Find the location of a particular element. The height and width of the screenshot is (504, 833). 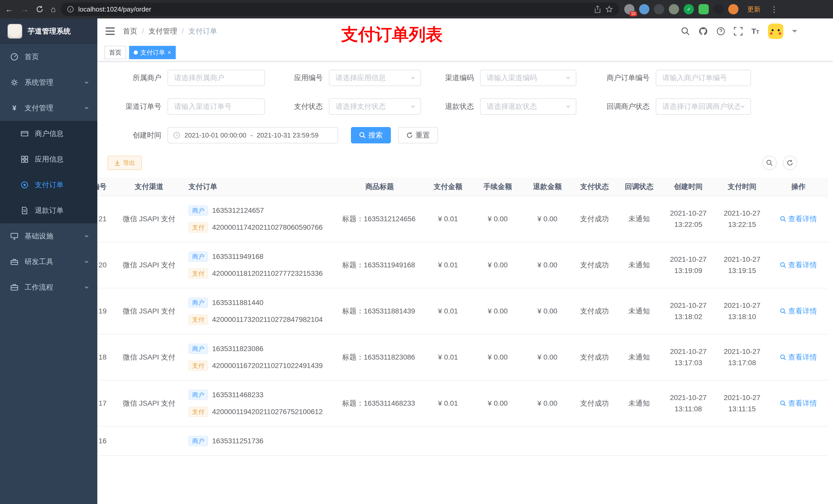

merchant-order-line: 商户 1635311468233 is located at coordinates (259, 395).